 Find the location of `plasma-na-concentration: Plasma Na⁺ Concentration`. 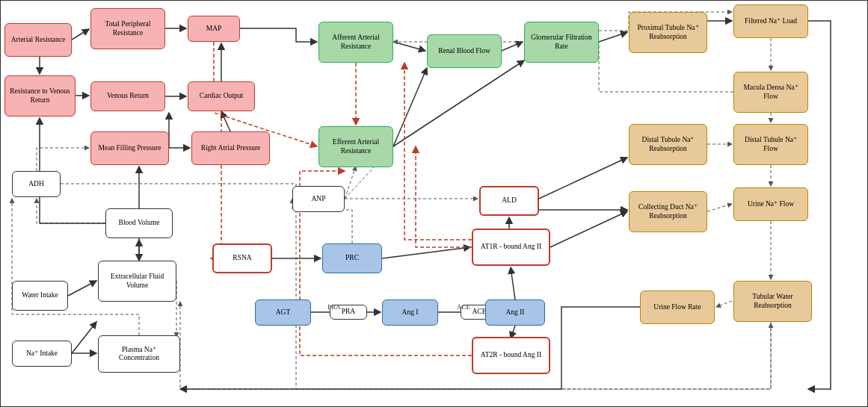

plasma-na-concentration: Plasma Na⁺ Concentration is located at coordinates (139, 354).